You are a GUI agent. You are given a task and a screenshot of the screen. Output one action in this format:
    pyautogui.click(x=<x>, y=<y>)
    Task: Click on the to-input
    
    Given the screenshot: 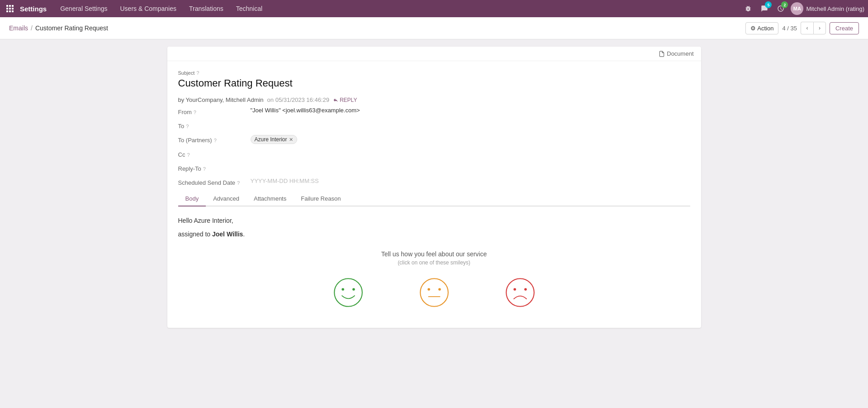 What is the action you would take?
    pyautogui.click(x=470, y=124)
    